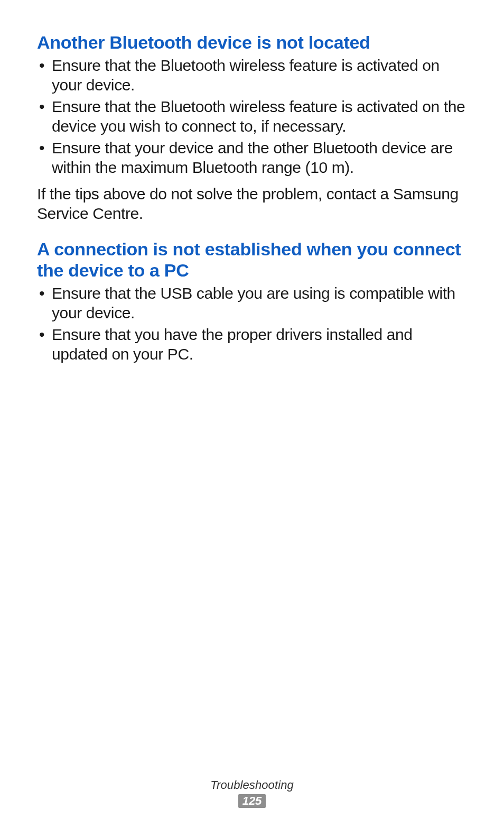  I want to click on page-footer: Troubleshooting 125, so click(252, 793).